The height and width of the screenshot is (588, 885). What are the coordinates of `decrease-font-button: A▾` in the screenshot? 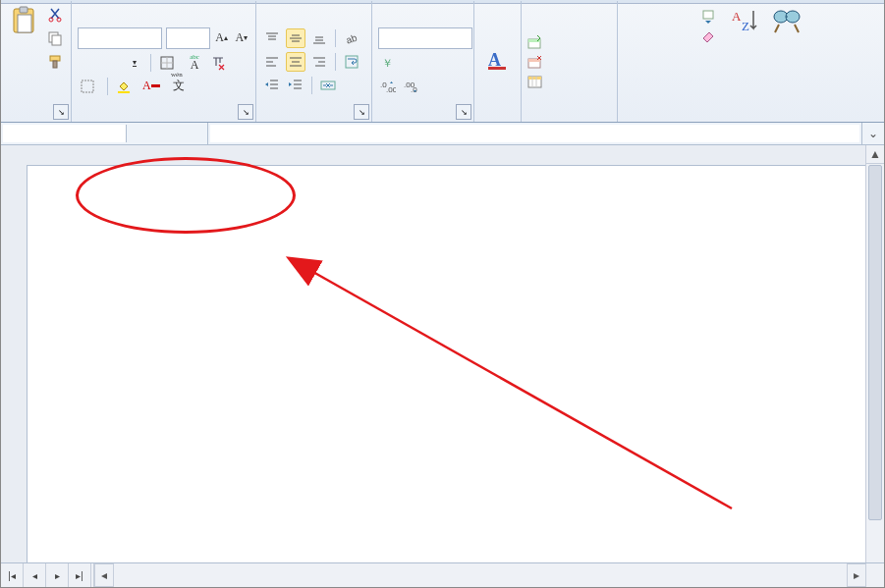 It's located at (242, 38).